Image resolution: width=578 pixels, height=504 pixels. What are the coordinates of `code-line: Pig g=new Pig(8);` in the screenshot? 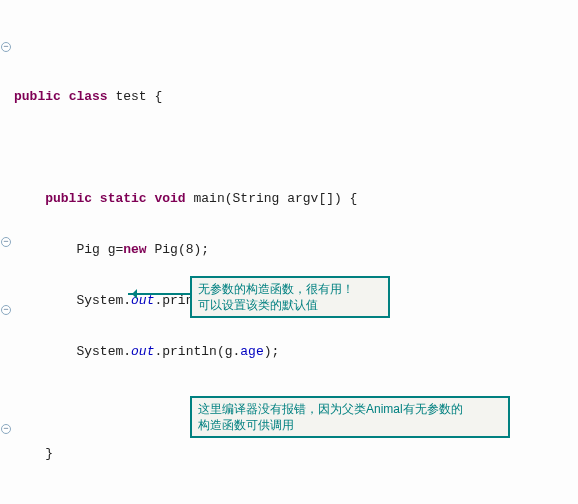 It's located at (296, 250).